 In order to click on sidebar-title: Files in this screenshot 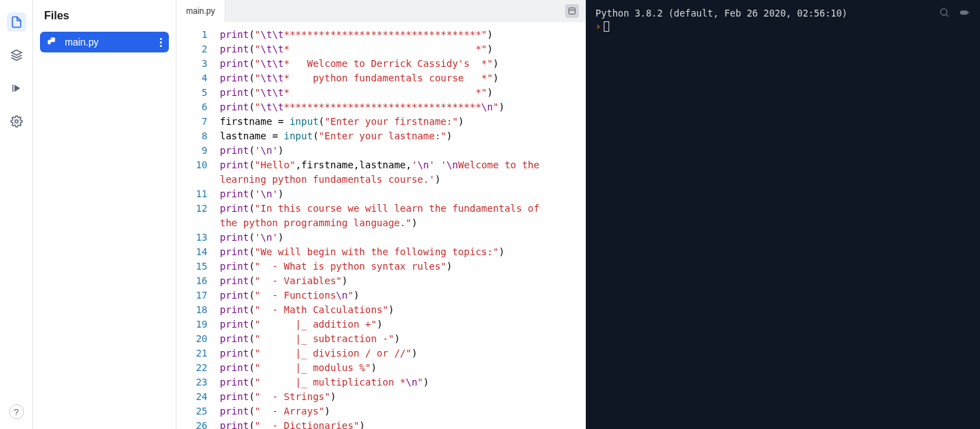, I will do `click(105, 16)`.